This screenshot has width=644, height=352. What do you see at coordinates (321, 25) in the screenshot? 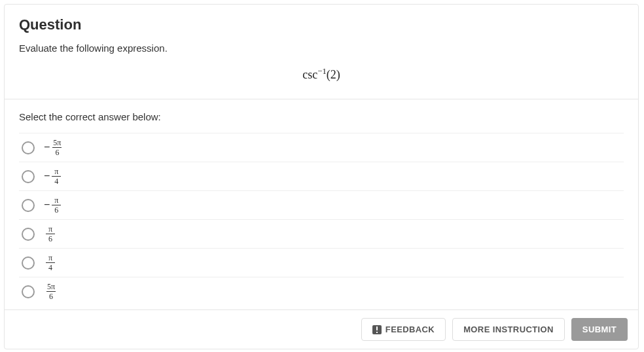
I see `question-heading: Question` at bounding box center [321, 25].